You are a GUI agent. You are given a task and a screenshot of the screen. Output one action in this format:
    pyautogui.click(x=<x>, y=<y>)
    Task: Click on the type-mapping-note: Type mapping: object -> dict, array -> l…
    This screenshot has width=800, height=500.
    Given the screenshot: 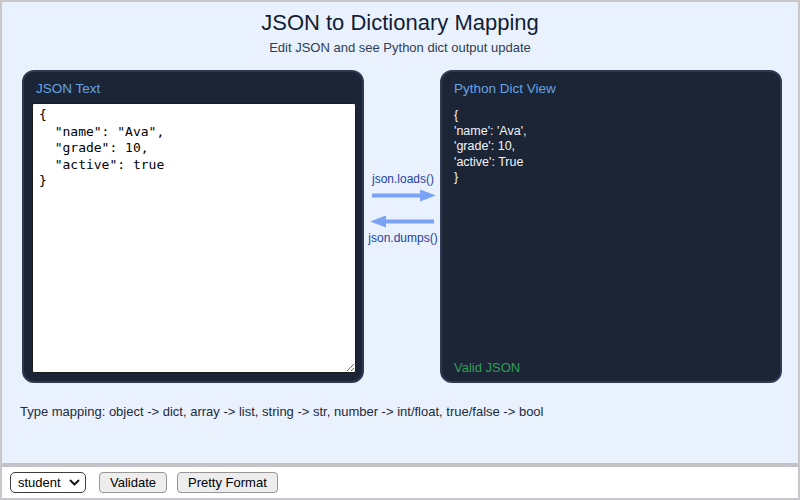 What is the action you would take?
    pyautogui.click(x=282, y=412)
    